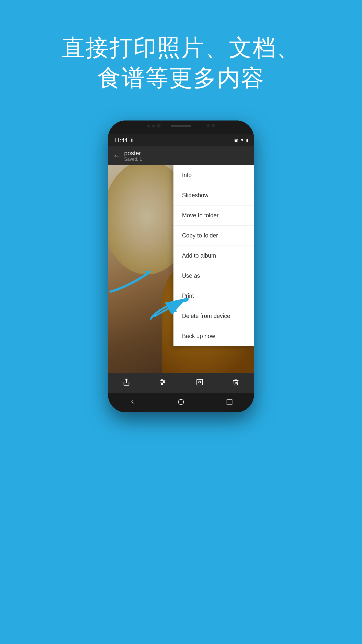  What do you see at coordinates (241, 140) in the screenshot?
I see `status-right: ▣ ▼ ▮` at bounding box center [241, 140].